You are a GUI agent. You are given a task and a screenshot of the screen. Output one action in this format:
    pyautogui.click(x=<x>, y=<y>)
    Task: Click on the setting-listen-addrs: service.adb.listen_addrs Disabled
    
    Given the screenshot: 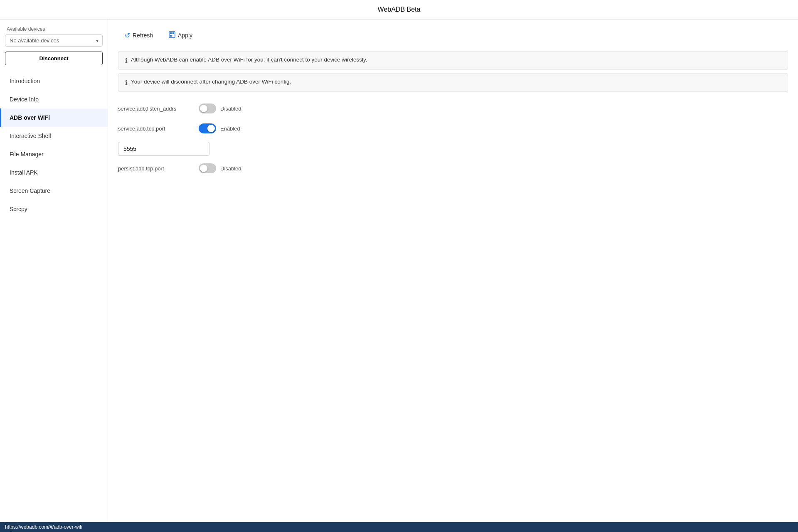 What is the action you would take?
    pyautogui.click(x=453, y=108)
    